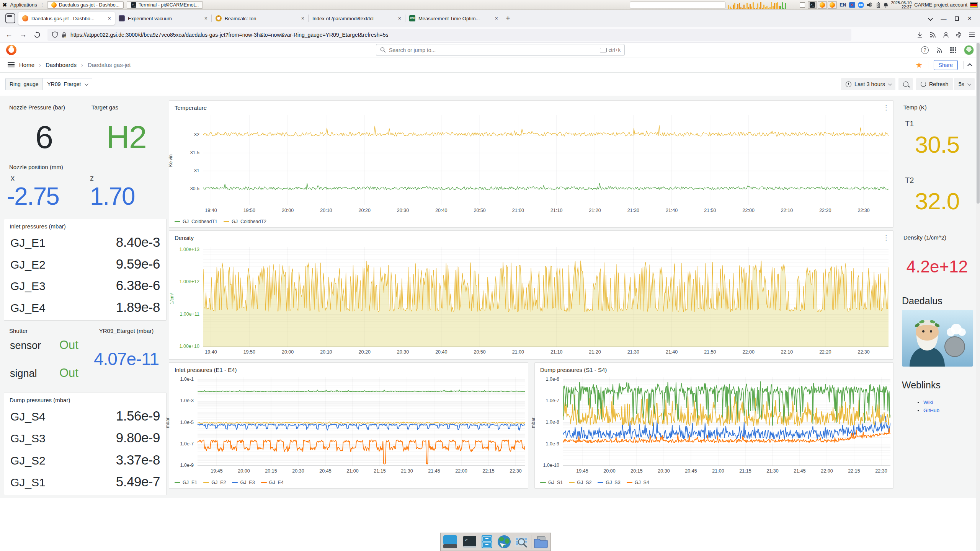 The height and width of the screenshot is (551, 980). Describe the element at coordinates (546, 160) in the screenshot. I see `temperature-plot` at that location.